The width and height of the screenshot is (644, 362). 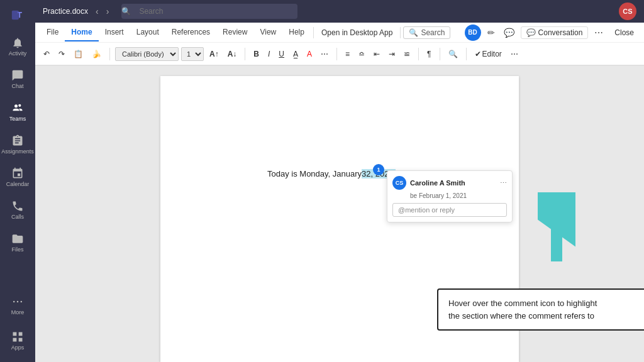 What do you see at coordinates (18, 181) in the screenshot?
I see `sidebar: Activity Chat Teams Assignments Calendar…` at bounding box center [18, 181].